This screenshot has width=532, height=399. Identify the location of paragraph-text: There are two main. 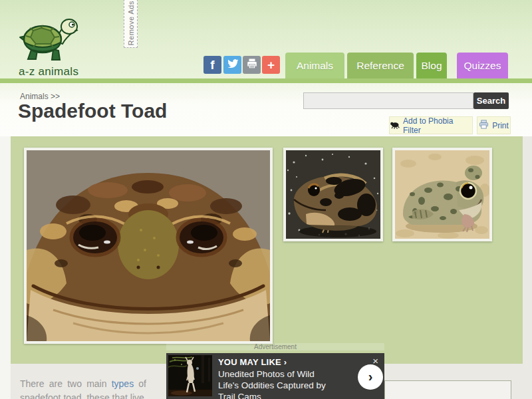
(66, 384).